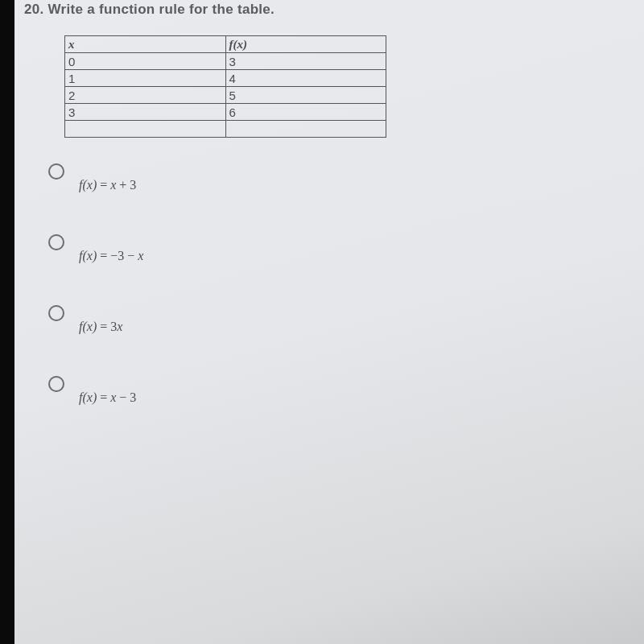  Describe the element at coordinates (306, 129) in the screenshot. I see `cell-fx` at that location.